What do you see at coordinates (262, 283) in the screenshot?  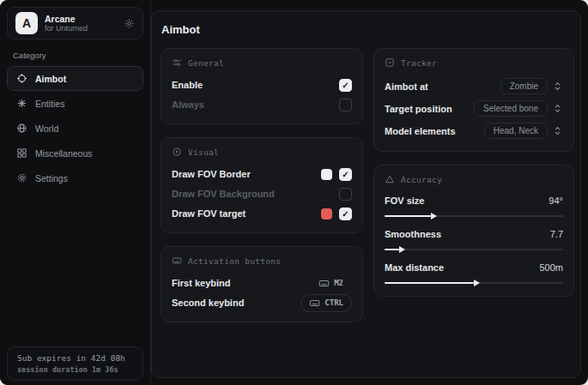 I see `keybind-row-first: First keybind M2` at bounding box center [262, 283].